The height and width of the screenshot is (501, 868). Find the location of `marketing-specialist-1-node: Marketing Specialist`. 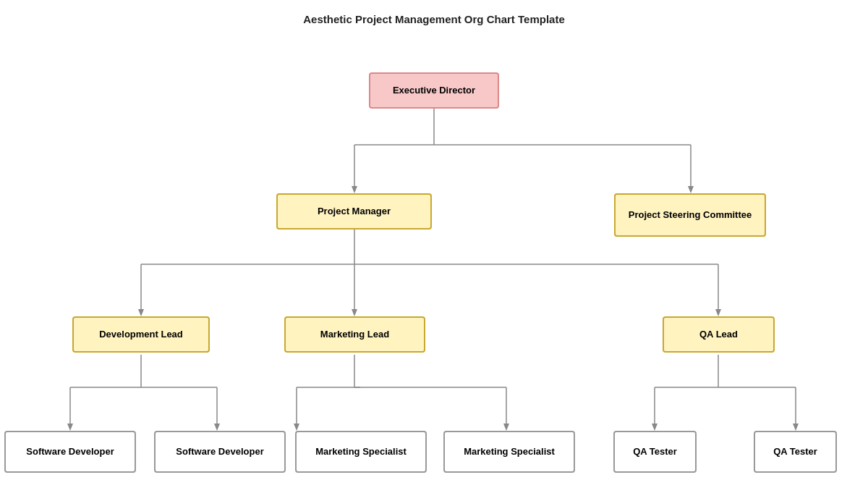

marketing-specialist-1-node: Marketing Specialist is located at coordinates (361, 452).